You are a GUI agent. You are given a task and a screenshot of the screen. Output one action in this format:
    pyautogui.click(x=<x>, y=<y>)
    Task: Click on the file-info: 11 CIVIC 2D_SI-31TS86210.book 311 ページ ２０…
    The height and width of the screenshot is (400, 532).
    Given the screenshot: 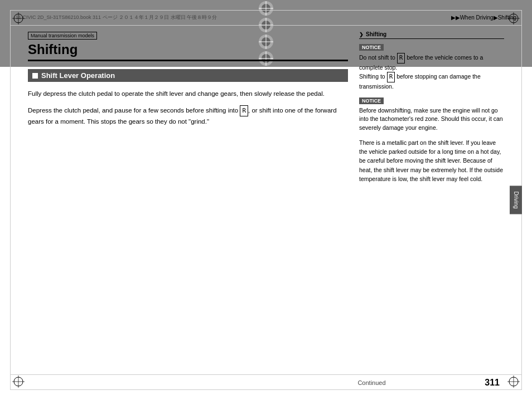 What is the action you would take?
    pyautogui.click(x=116, y=18)
    